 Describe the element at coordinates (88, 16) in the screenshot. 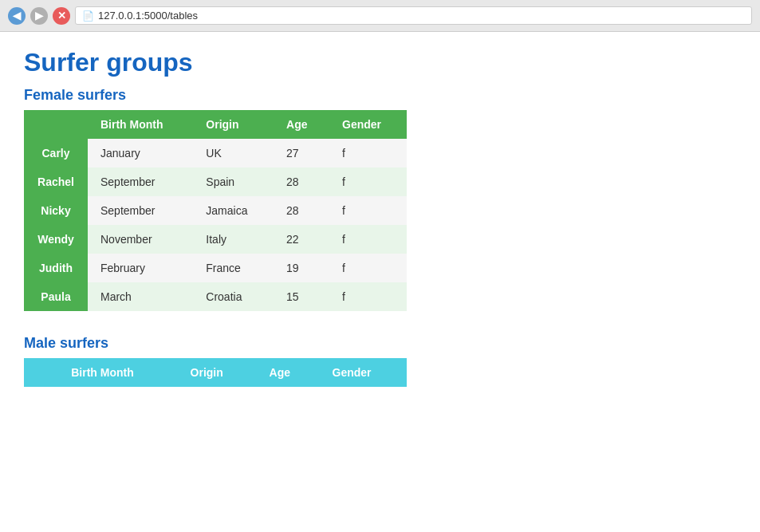

I see `page-icon: 📄` at that location.